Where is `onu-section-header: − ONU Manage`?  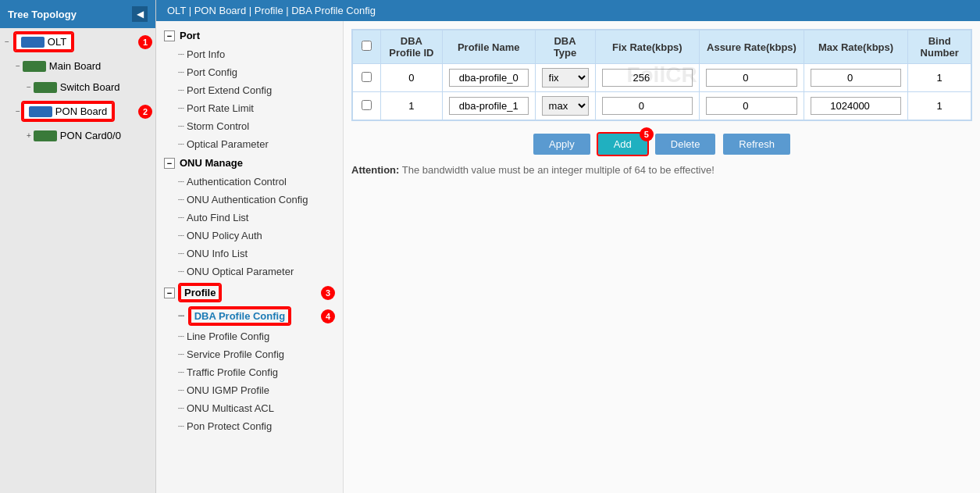 onu-section-header: − ONU Manage is located at coordinates (250, 163).